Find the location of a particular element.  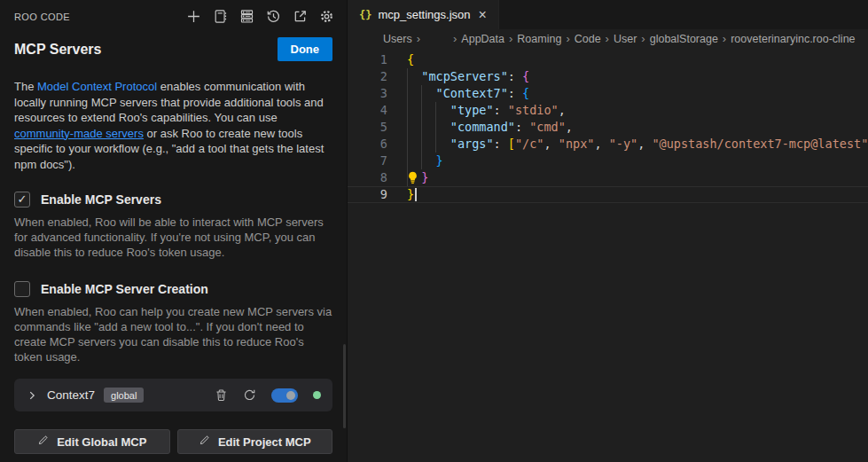

line-number: 2 is located at coordinates (367, 76).